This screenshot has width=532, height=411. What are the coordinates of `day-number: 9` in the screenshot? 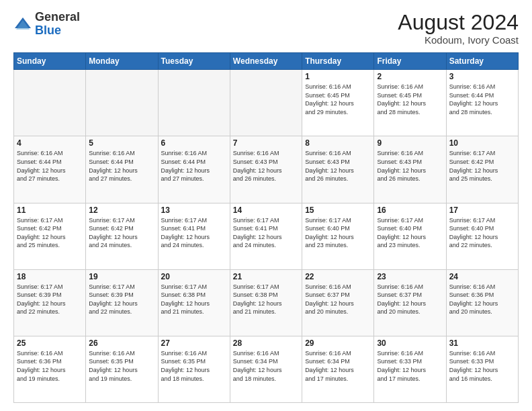 It's located at (410, 143).